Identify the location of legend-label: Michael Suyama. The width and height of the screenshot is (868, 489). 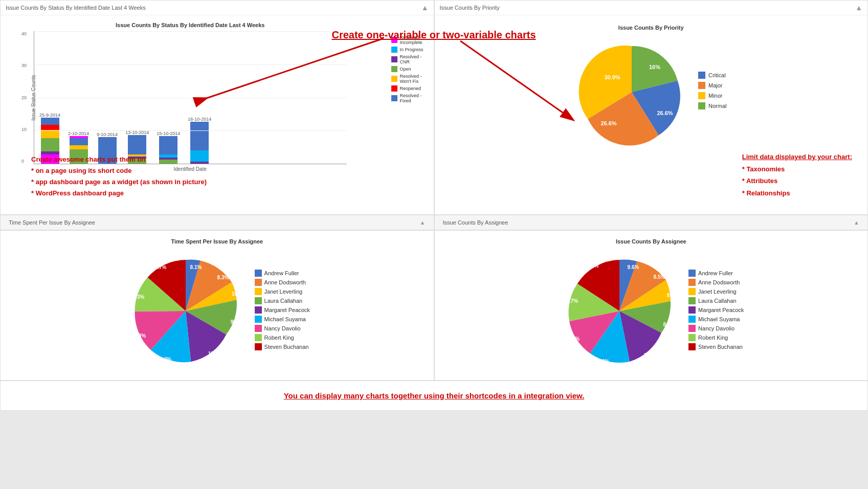
(719, 319).